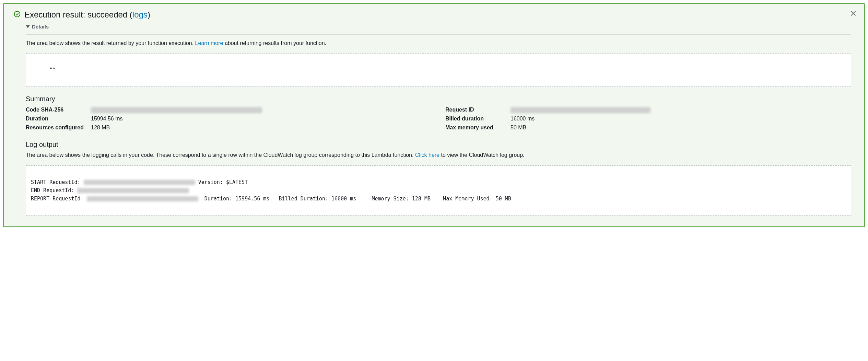  Describe the element at coordinates (228, 110) in the screenshot. I see `summary-row-sha: Code SHA-256 ███████████████████████████…` at that location.